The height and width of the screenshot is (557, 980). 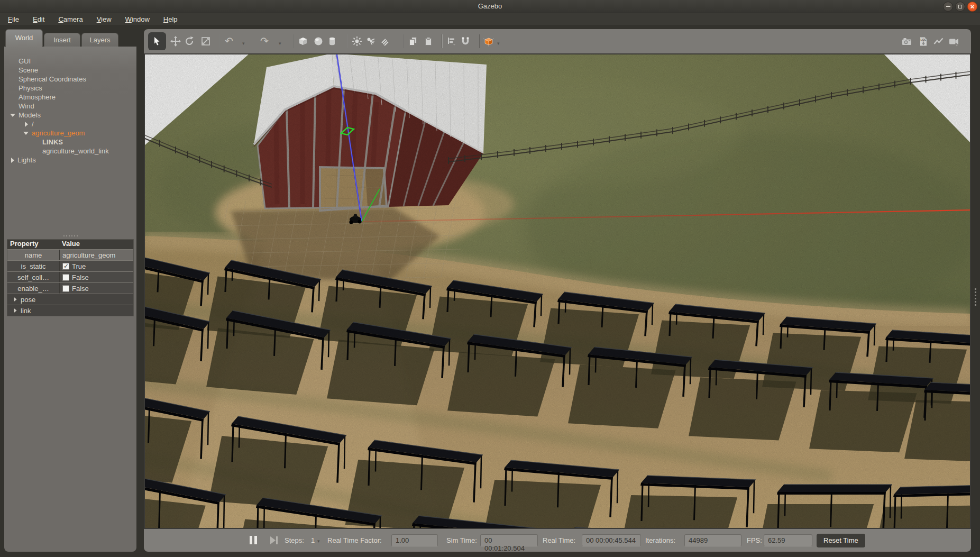 What do you see at coordinates (70, 290) in the screenshot?
I see `left-panel: World Insert Layers GUI Scene Spherical …` at bounding box center [70, 290].